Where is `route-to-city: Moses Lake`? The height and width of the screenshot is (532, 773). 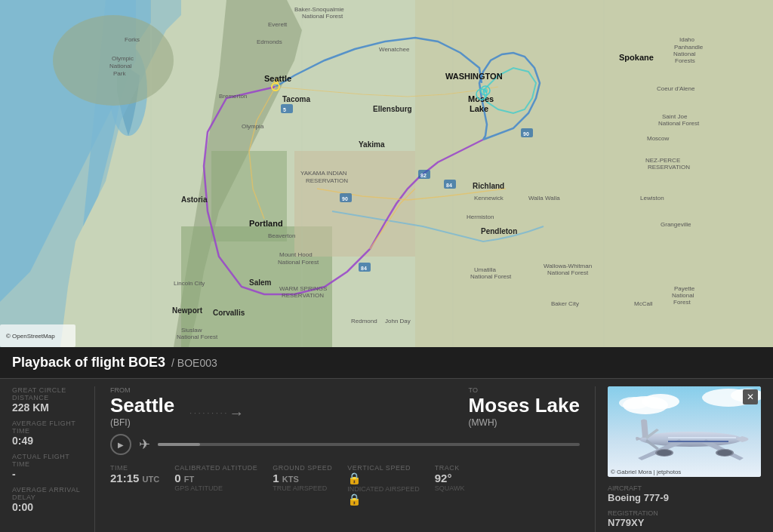 route-to-city: Moses Lake is located at coordinates (524, 406).